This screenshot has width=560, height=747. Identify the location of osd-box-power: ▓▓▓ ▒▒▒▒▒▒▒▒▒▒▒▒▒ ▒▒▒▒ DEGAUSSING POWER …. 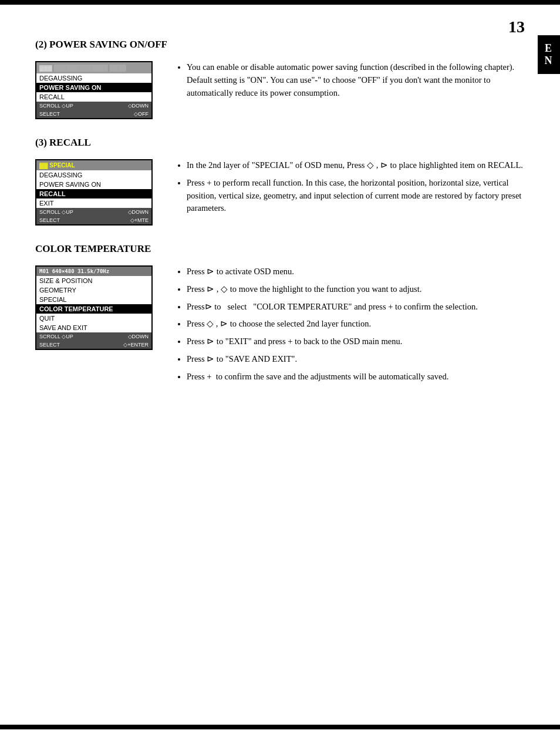
(94, 90).